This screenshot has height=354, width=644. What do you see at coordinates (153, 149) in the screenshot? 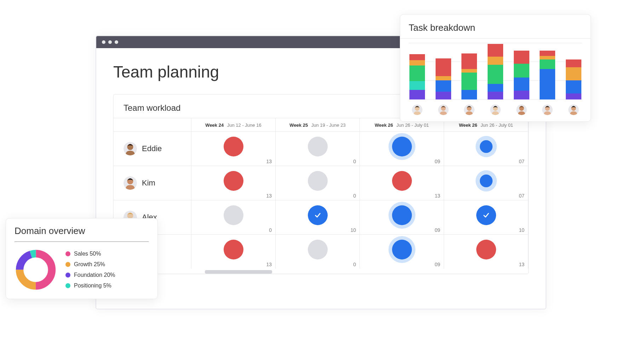
I see `member-row-name: Eddie` at bounding box center [153, 149].